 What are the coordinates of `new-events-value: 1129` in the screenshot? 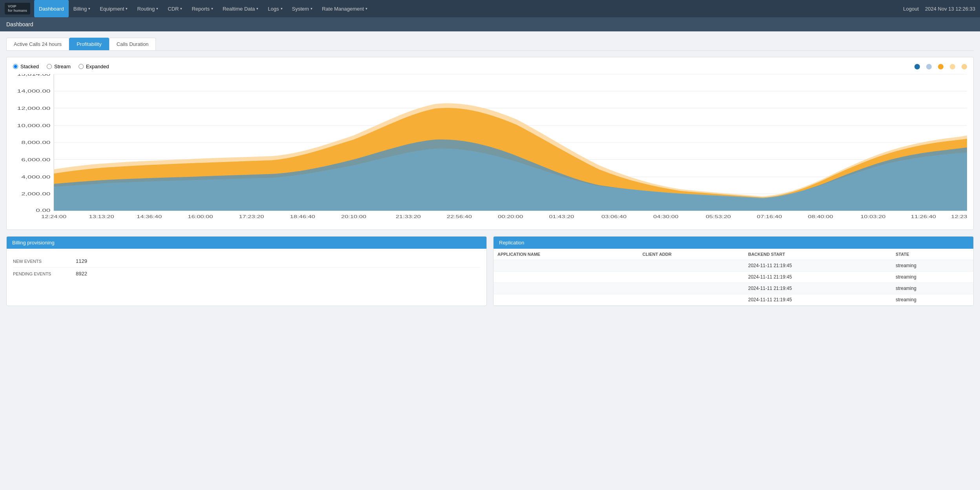 It's located at (82, 261).